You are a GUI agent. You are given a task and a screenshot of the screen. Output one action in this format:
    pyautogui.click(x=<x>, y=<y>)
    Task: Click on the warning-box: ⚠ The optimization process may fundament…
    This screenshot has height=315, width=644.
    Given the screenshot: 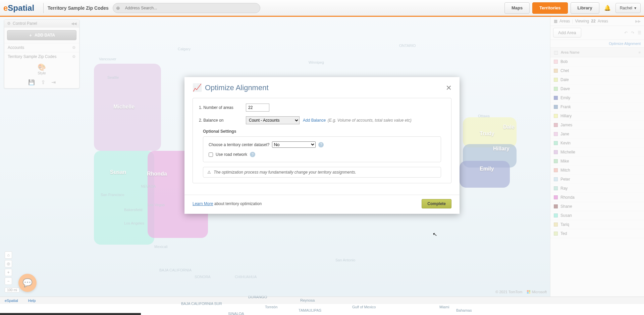 What is the action you would take?
    pyautogui.click(x=322, y=172)
    